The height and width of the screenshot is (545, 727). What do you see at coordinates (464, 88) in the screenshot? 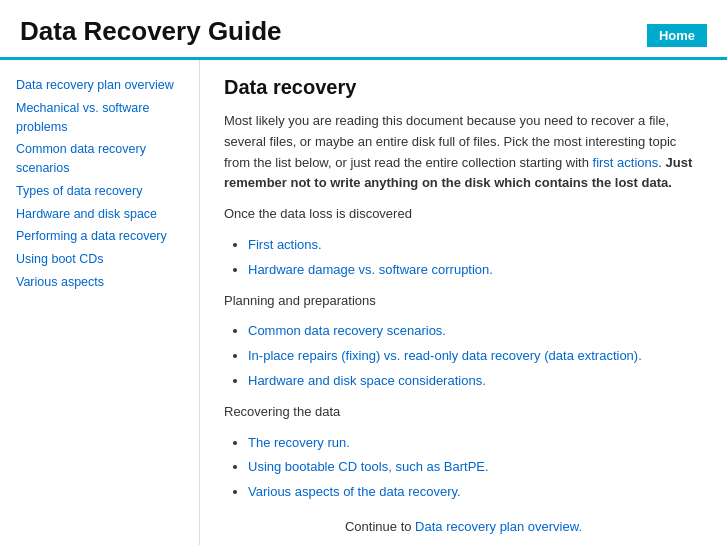
I see `main-heading: Data recovery` at bounding box center [464, 88].